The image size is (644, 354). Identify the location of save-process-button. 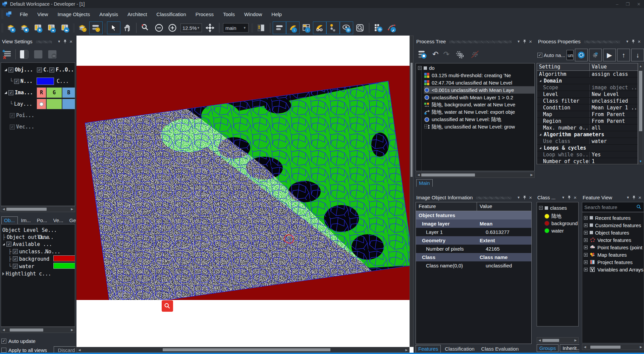
(422, 54).